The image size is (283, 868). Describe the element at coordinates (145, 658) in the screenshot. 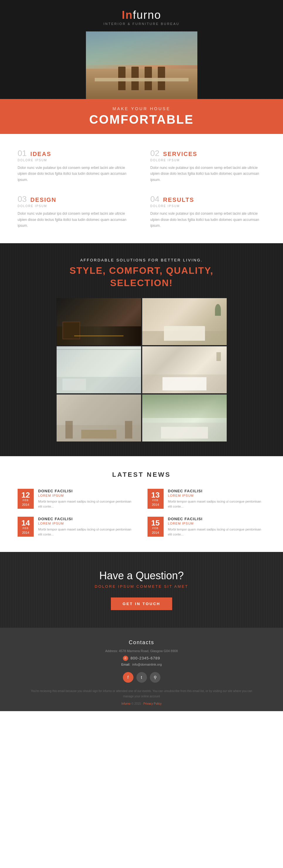

I see `footer-phone: 800-2345-6789` at that location.